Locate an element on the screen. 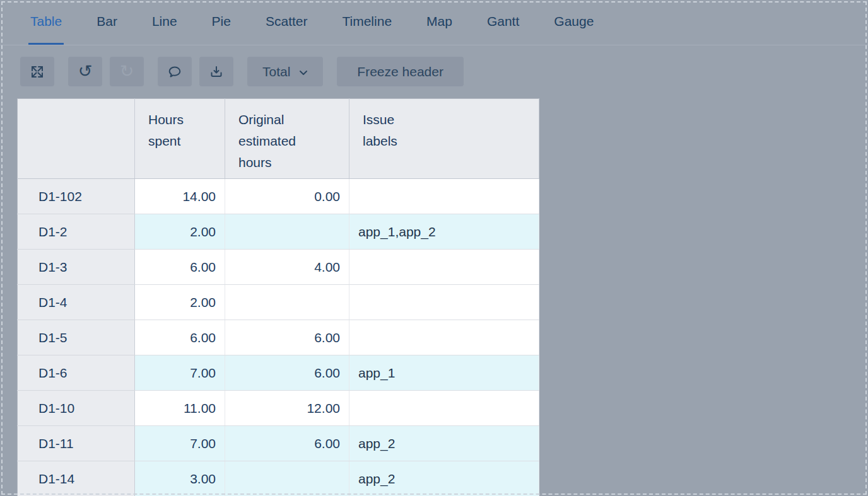 The width and height of the screenshot is (868, 496). header-row: Hours spent Original estimated hours Iss… is located at coordinates (279, 139).